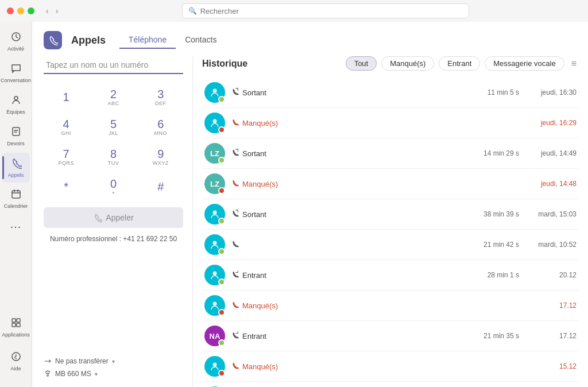 This screenshot has width=588, height=387. Describe the element at coordinates (524, 63) in the screenshot. I see `filter-messagerie: Messagerie vocale` at that location.